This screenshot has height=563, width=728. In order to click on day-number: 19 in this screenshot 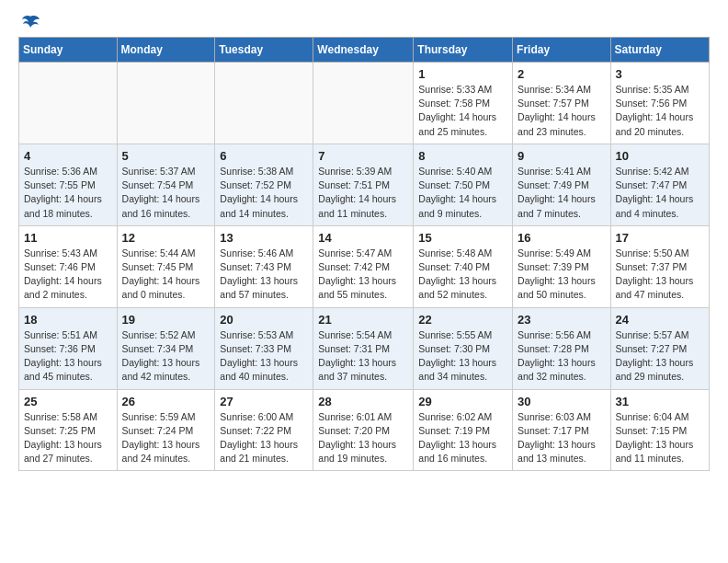, I will do `click(166, 320)`.